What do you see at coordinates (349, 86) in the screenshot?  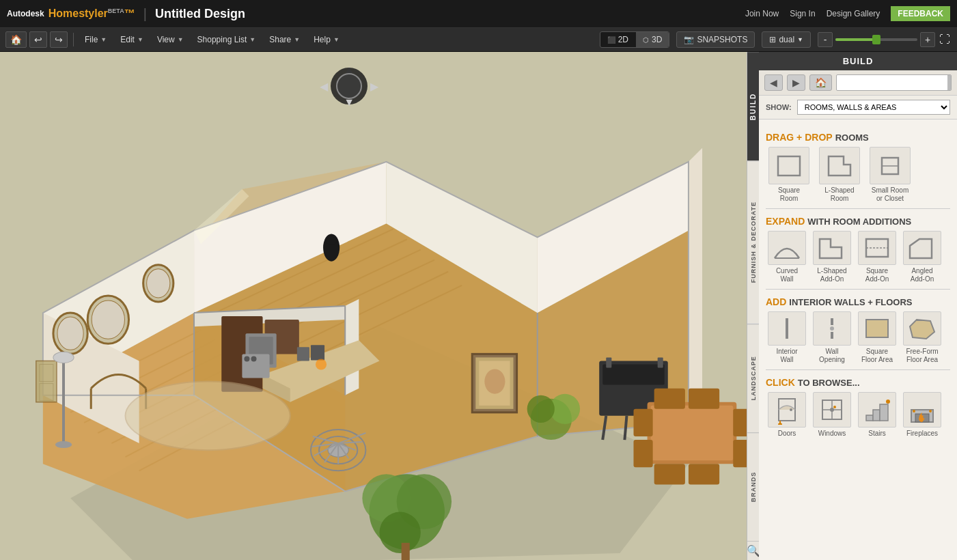 I see `nav-control: ▲ ◀ ▶ ▼` at bounding box center [349, 86].